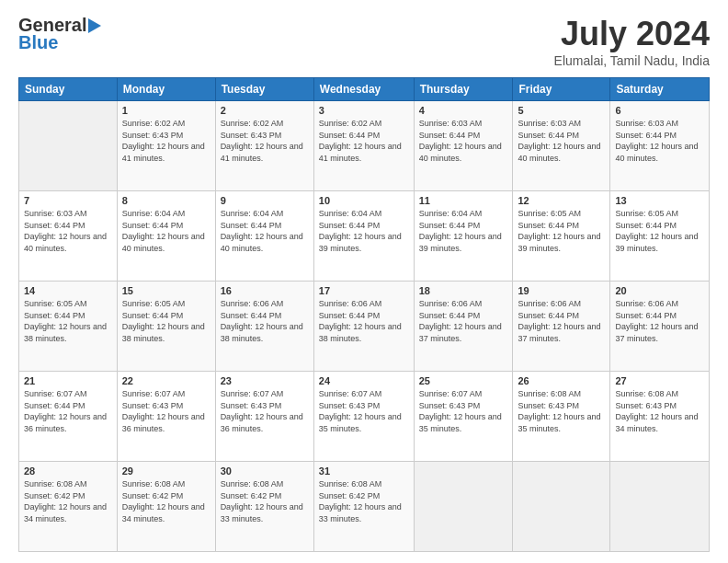 The height and width of the screenshot is (563, 728). Describe the element at coordinates (463, 236) in the screenshot. I see `day-cell: 11Sunrise: 6:04 AMSunset: 6:44 PMDayligh…` at that location.